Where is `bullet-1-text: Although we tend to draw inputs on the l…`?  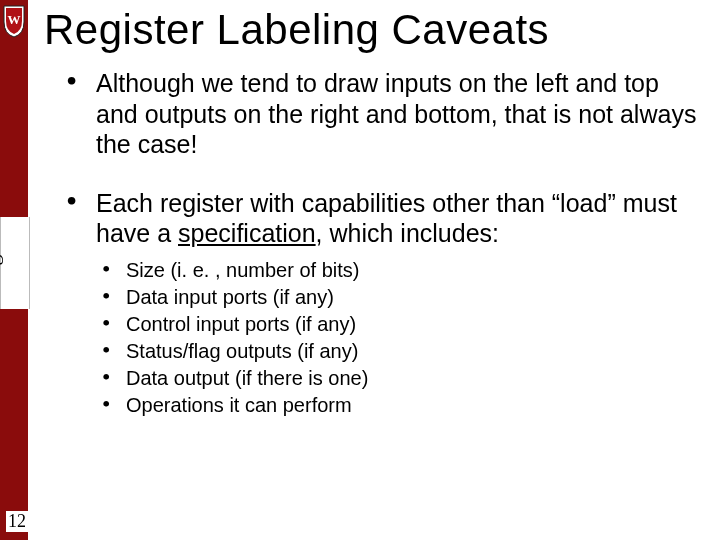 bullet-1-text: Although we tend to draw inputs on the l… is located at coordinates (396, 114).